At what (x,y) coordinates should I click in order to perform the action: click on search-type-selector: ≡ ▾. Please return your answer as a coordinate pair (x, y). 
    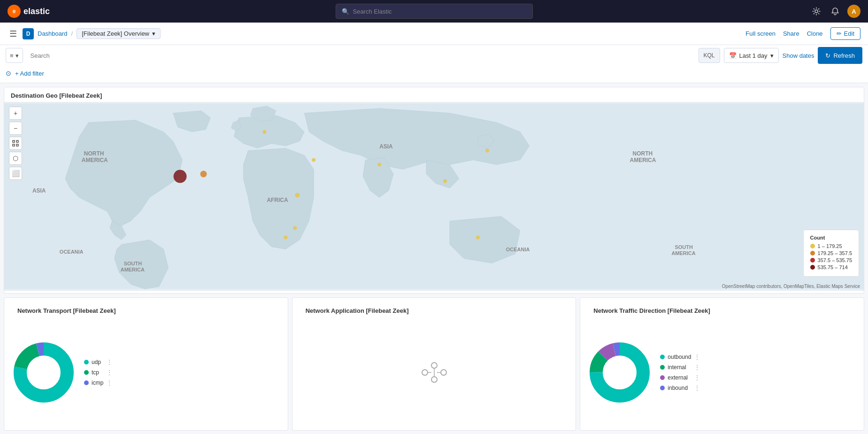
    Looking at the image, I should click on (14, 55).